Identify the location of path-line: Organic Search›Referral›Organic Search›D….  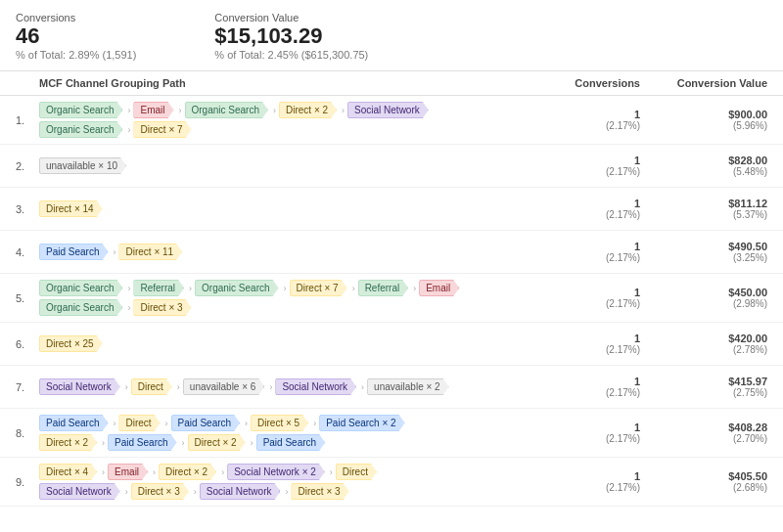
(291, 288).